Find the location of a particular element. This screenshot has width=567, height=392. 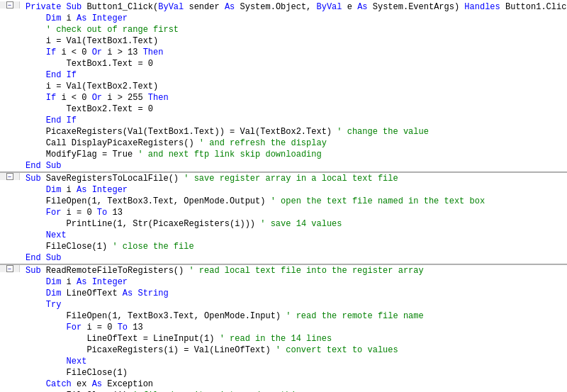

code-segment-plain: FileOpen(1, TextBox3.Text, OpenMode.Outp… is located at coordinates (148, 201).